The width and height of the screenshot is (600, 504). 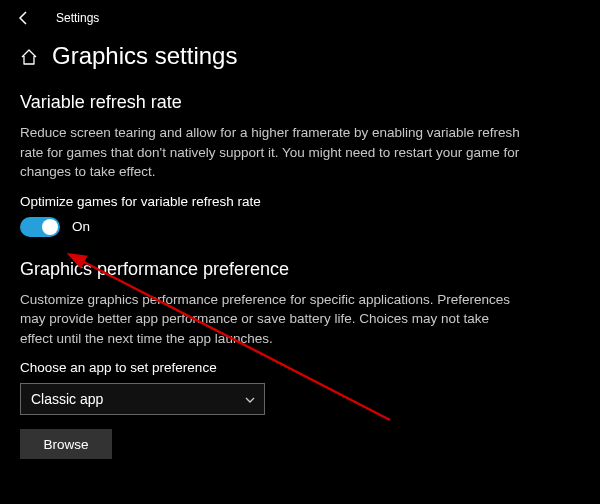 I want to click on back-icon, so click(x=24, y=18).